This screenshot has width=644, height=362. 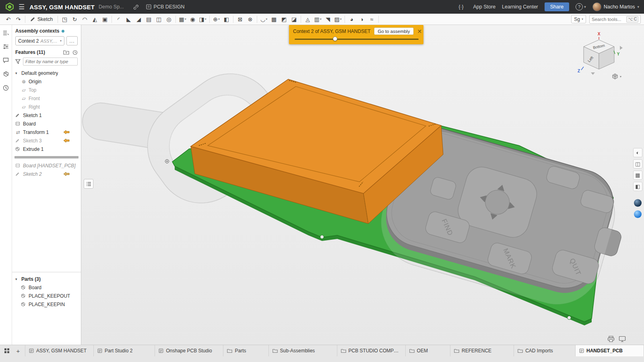 What do you see at coordinates (599, 53) in the screenshot?
I see `view-cube: Bottom Left X Y Z` at bounding box center [599, 53].